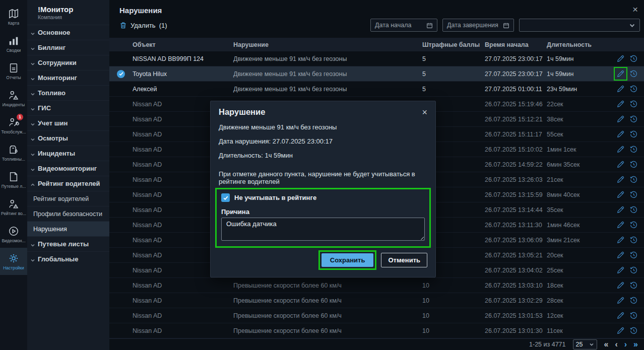 This screenshot has height=350, width=644. I want to click on table-row: АлексейДвижение меньше 91 км/ч без геозо…, so click(377, 89).